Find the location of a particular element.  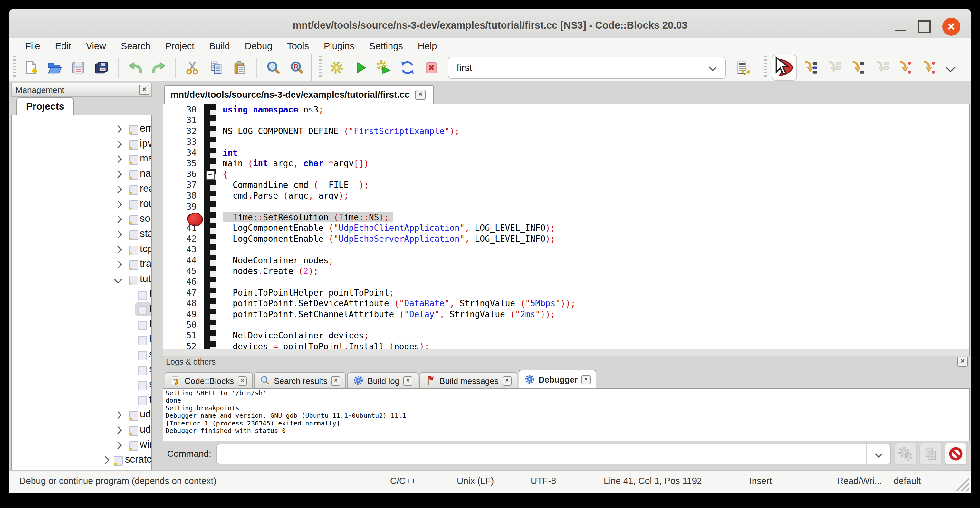

tree-item-udp-: udp- is located at coordinates (81, 430).